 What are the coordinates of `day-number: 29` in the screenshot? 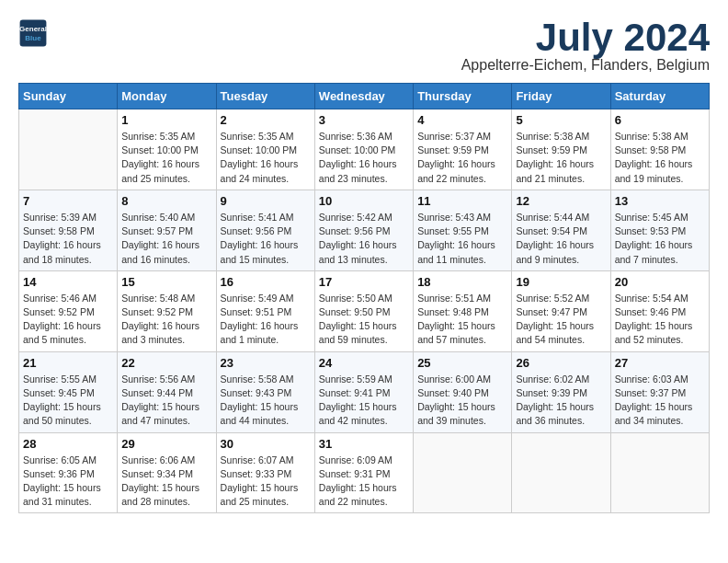 It's located at (166, 443).